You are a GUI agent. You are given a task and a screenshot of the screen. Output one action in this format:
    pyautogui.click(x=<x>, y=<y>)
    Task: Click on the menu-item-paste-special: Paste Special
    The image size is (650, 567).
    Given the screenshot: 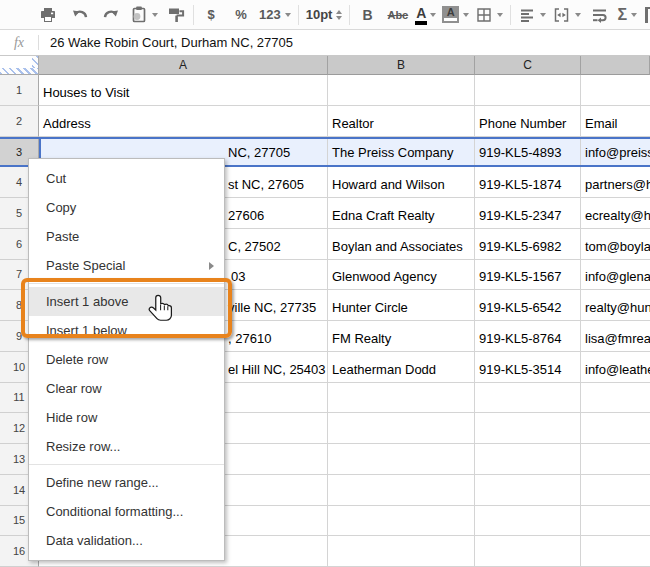 What is the action you would take?
    pyautogui.click(x=126, y=266)
    